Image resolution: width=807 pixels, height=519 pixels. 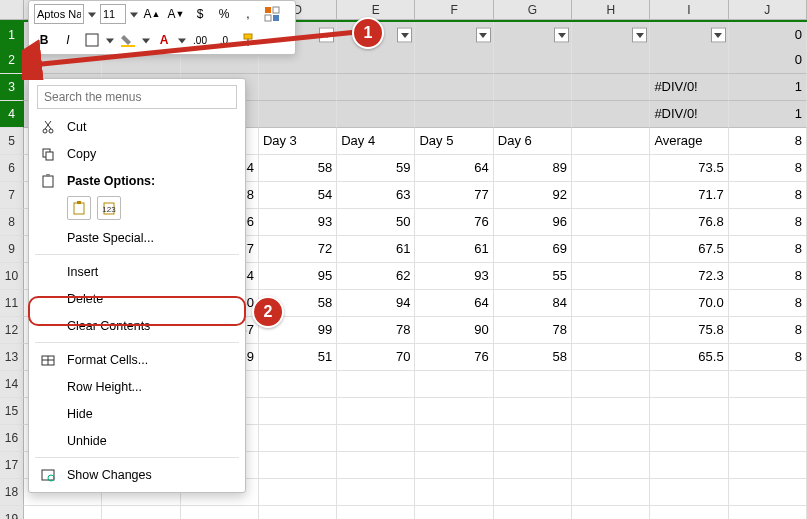 What do you see at coordinates (689, 512) in the screenshot?
I see `cell-I19` at bounding box center [689, 512].